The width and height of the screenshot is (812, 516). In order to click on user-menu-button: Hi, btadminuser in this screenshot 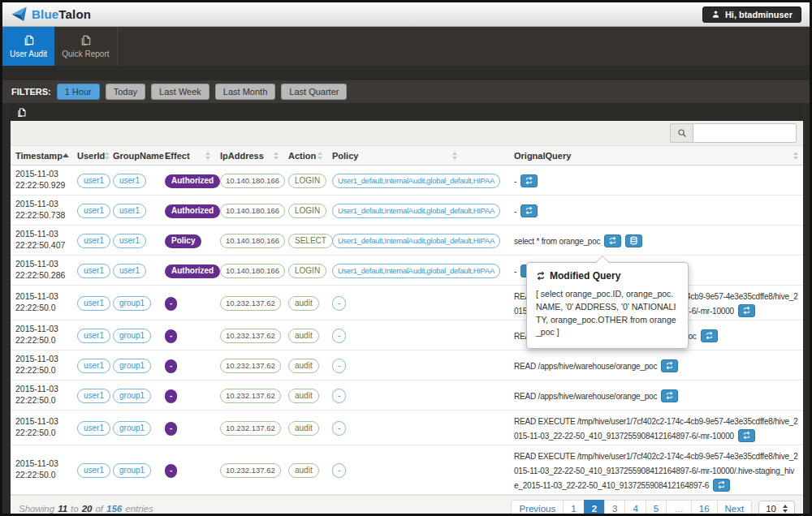, I will do `click(752, 15)`.